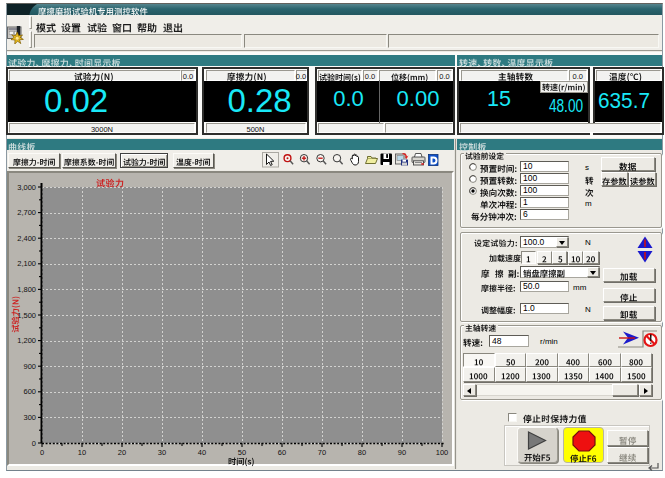 The width and height of the screenshot is (665, 478). I want to click on svg-text: 2,400, so click(26, 238).